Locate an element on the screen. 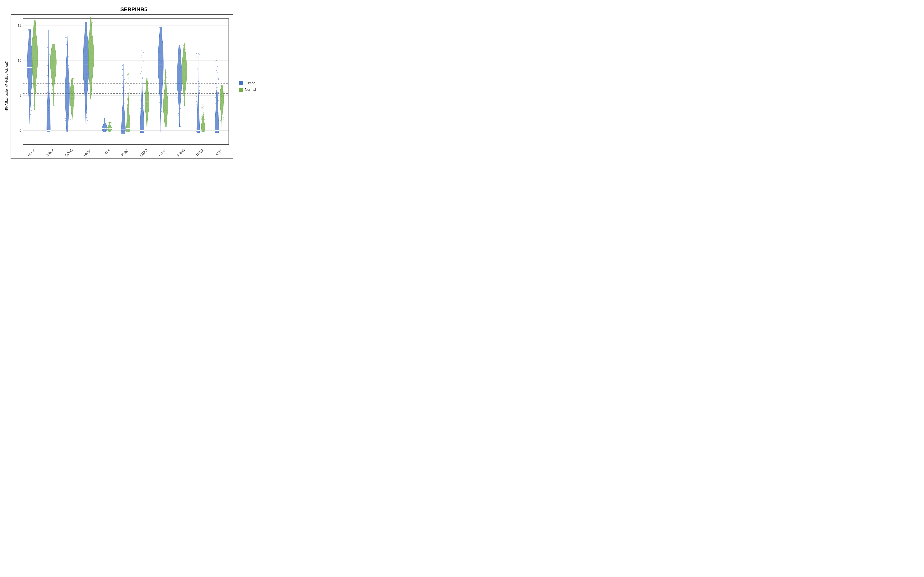  chart-area: mRNA Expression (RNASeq V2, log2) 051015… is located at coordinates (134, 87).